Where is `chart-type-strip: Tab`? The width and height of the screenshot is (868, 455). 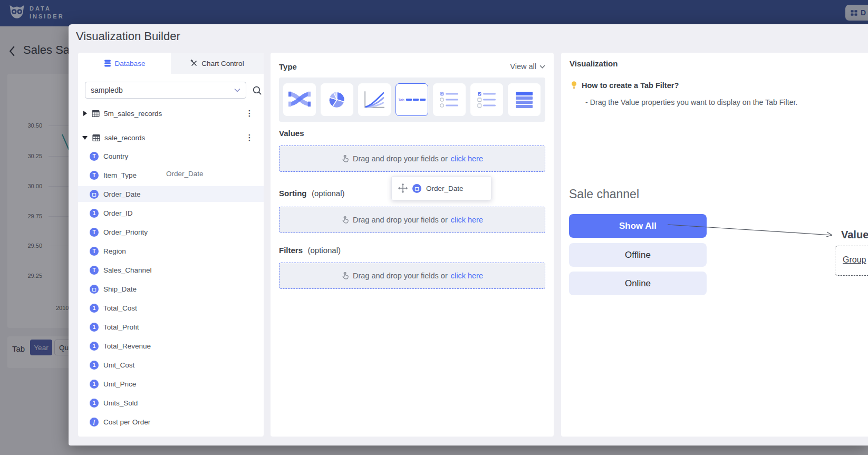 chart-type-strip: Tab is located at coordinates (412, 100).